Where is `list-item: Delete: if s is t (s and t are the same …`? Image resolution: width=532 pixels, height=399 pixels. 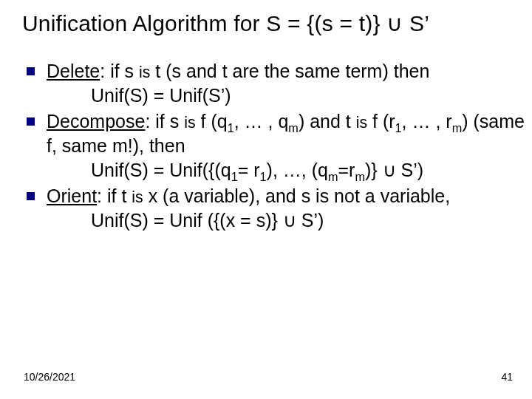
list-item: Delete: if s is t (s and t are the same … is located at coordinates (278, 83).